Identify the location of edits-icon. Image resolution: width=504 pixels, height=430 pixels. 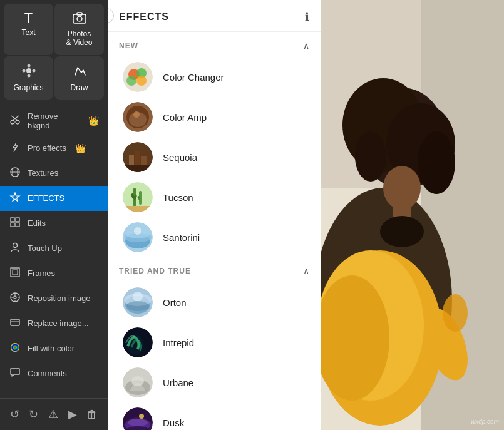
(15, 223).